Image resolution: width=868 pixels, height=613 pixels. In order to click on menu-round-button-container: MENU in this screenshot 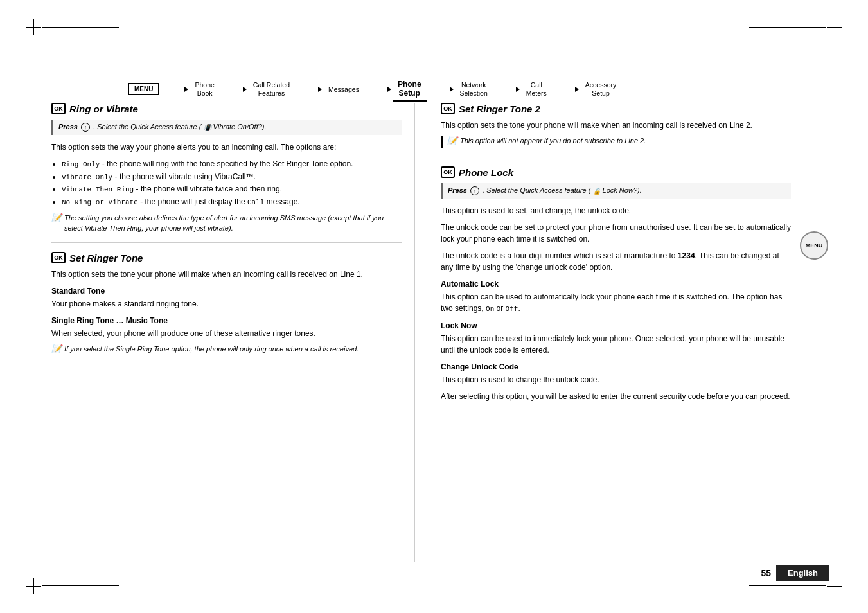, I will do `click(814, 239)`.